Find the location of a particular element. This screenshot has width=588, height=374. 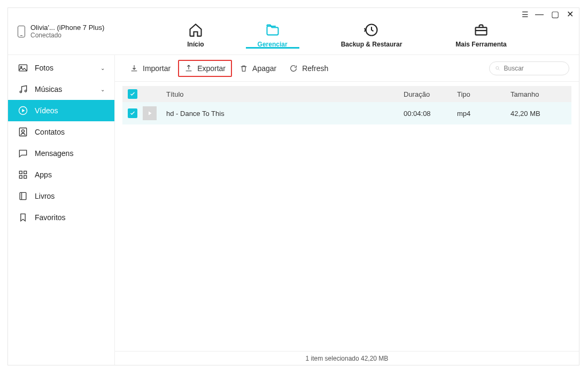

row-duration: 00:04:08 is located at coordinates (430, 113).